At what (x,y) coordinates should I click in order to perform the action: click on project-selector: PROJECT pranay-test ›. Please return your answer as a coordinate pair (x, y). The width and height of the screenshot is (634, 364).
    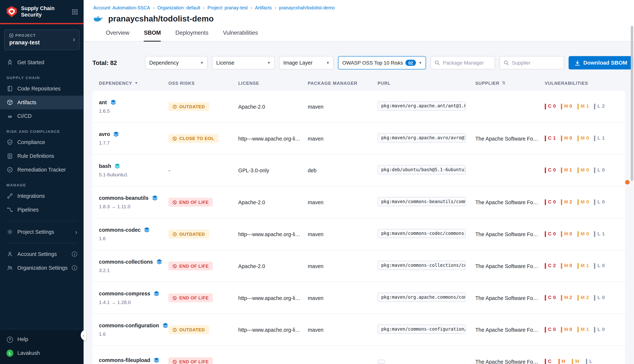
    Looking at the image, I should click on (42, 40).